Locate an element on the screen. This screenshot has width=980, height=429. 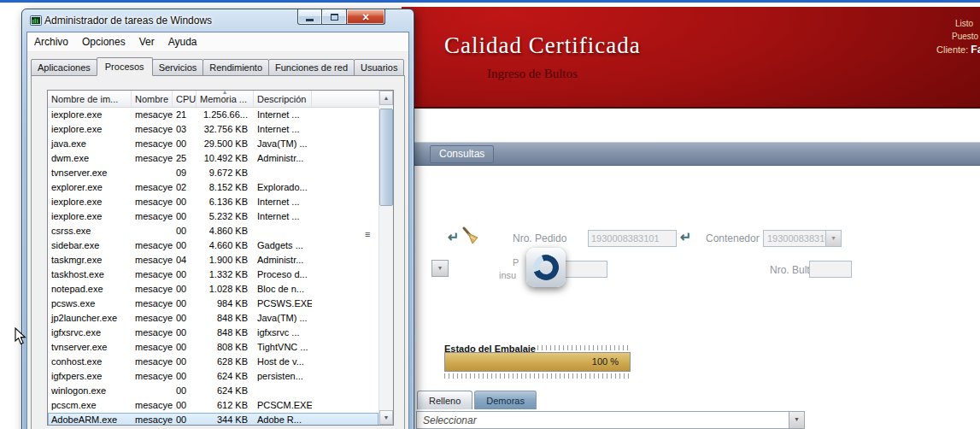
tm-menu-archivo: Archivo is located at coordinates (51, 41).